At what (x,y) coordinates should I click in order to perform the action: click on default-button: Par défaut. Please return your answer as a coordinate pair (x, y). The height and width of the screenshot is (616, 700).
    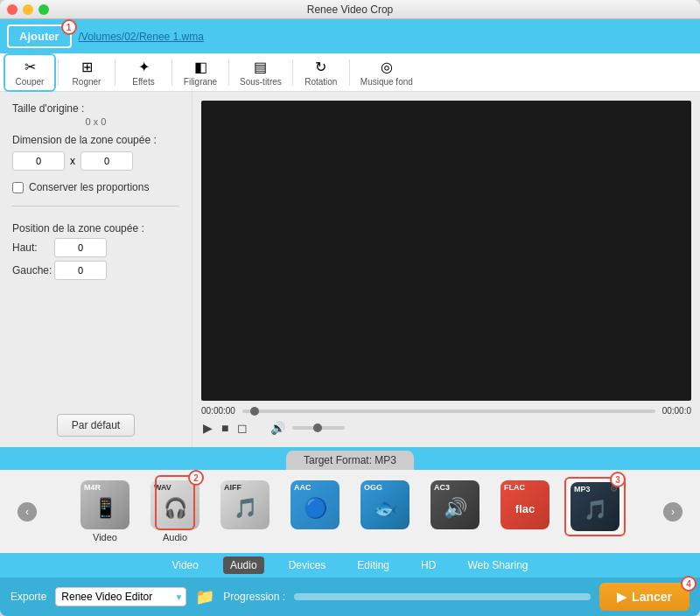
    Looking at the image, I should click on (96, 425).